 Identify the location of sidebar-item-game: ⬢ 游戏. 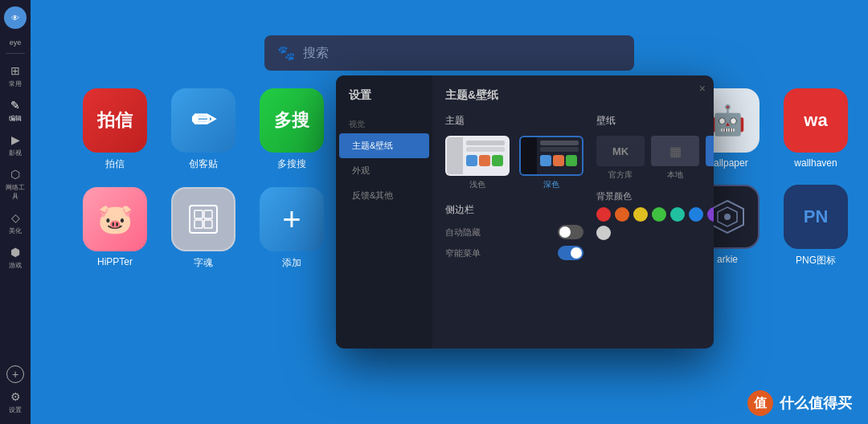
(15, 257).